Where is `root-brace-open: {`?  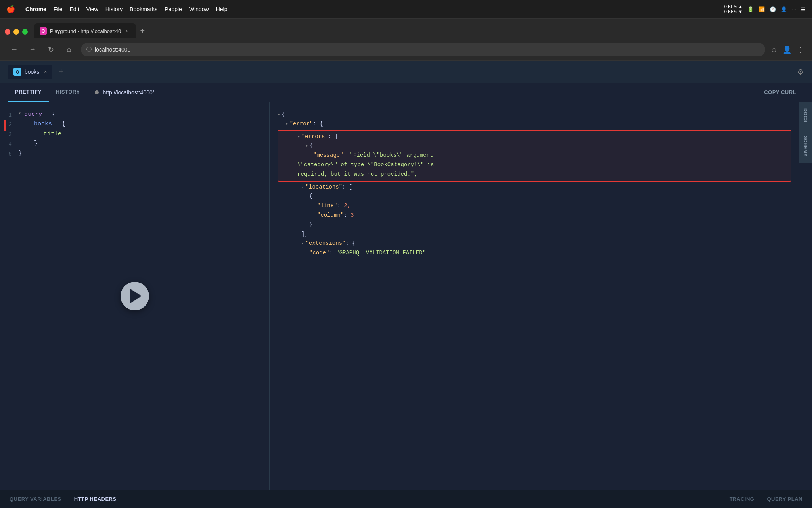 root-brace-open: { is located at coordinates (283, 115).